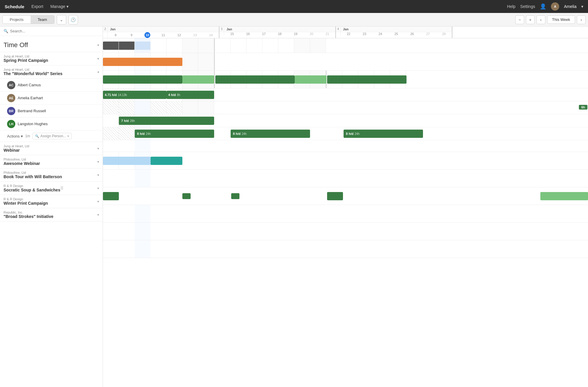 The height and width of the screenshot is (387, 588). I want to click on awesome-webinar-header: Philosofree, Ltd Awesome Webinar ▾, so click(51, 162).